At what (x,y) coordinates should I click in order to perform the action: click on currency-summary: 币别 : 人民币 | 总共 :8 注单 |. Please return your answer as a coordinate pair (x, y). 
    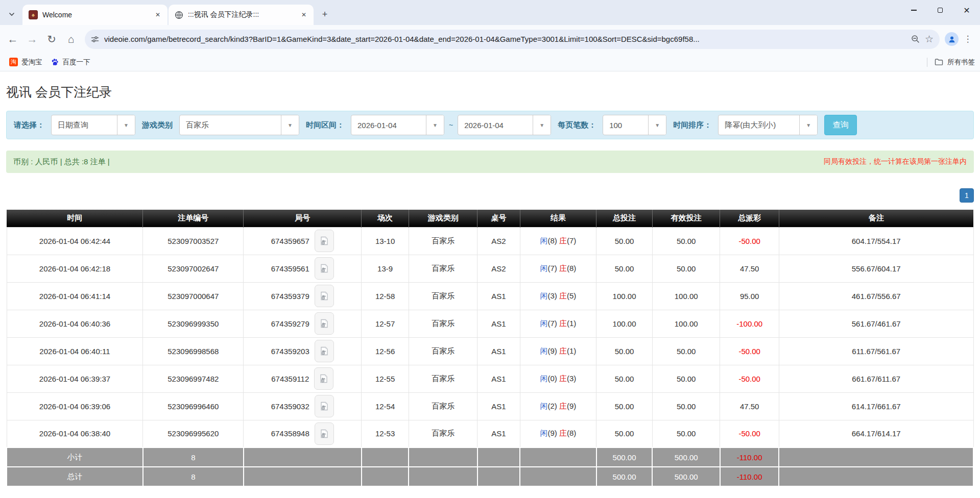
    Looking at the image, I should click on (61, 162).